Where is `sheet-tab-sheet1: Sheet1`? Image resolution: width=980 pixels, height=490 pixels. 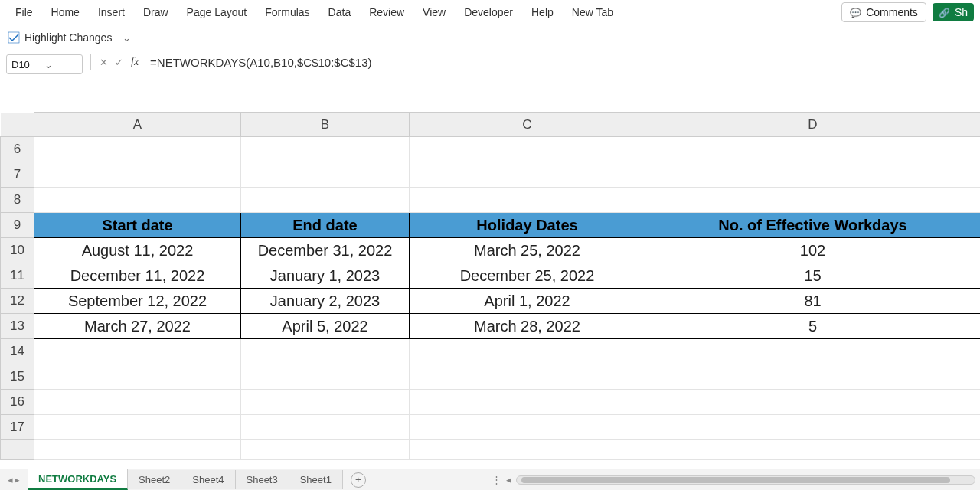
sheet-tab-sheet1: Sheet1 is located at coordinates (316, 479).